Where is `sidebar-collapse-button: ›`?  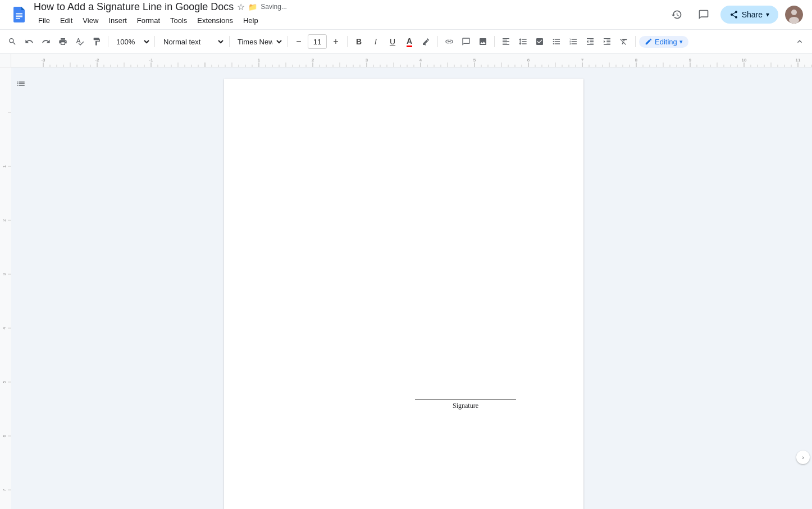
sidebar-collapse-button: › is located at coordinates (803, 457).